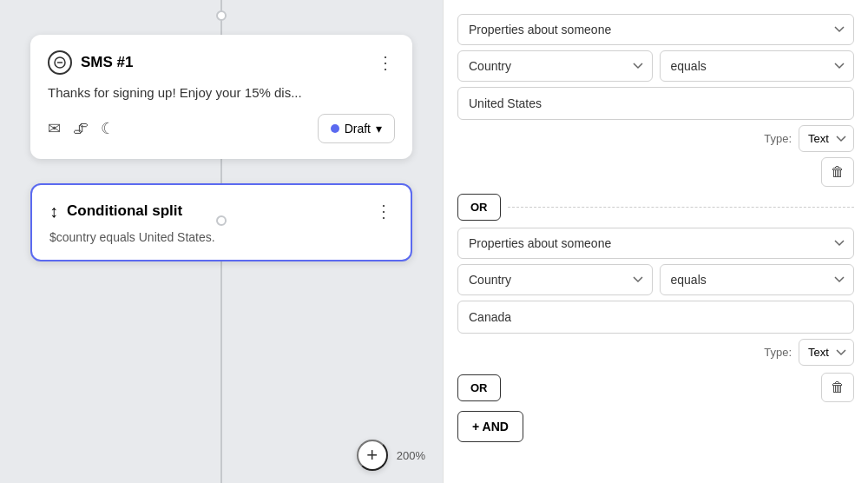 The width and height of the screenshot is (868, 483). Describe the element at coordinates (384, 211) in the screenshot. I see `split-more-button: ⋮` at that location.